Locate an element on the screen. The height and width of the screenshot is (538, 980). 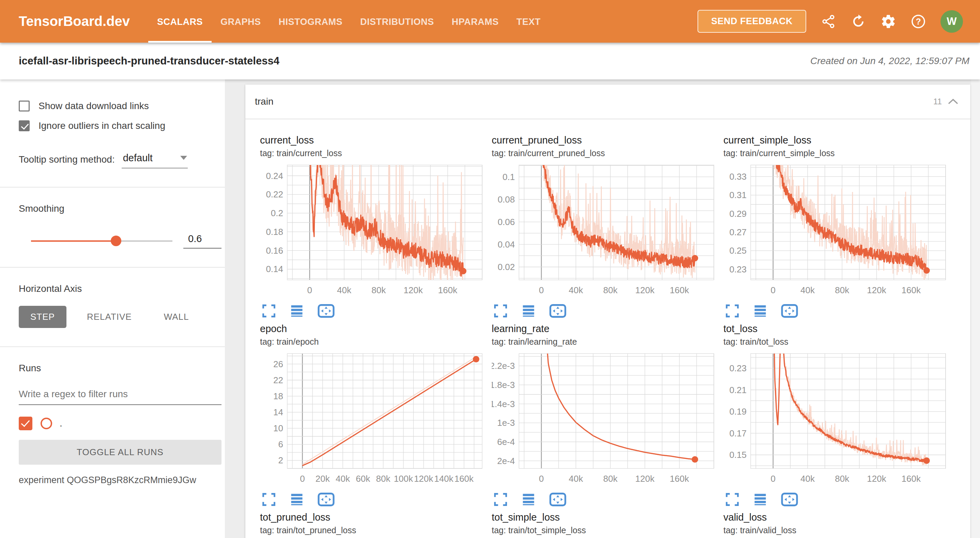
svg-text: 0.23 is located at coordinates (738, 270).